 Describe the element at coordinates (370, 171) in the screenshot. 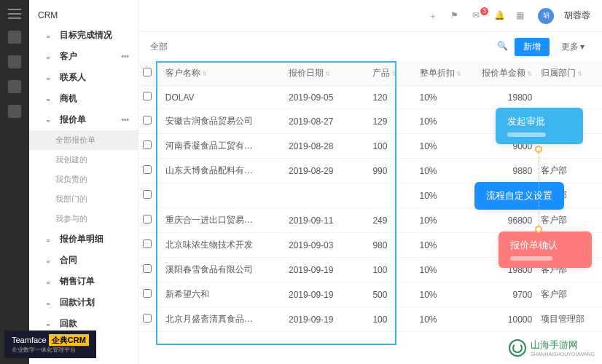

I see `table-row: 山东天博食品配料有限...2019-08-2999010%9880客户部` at that location.